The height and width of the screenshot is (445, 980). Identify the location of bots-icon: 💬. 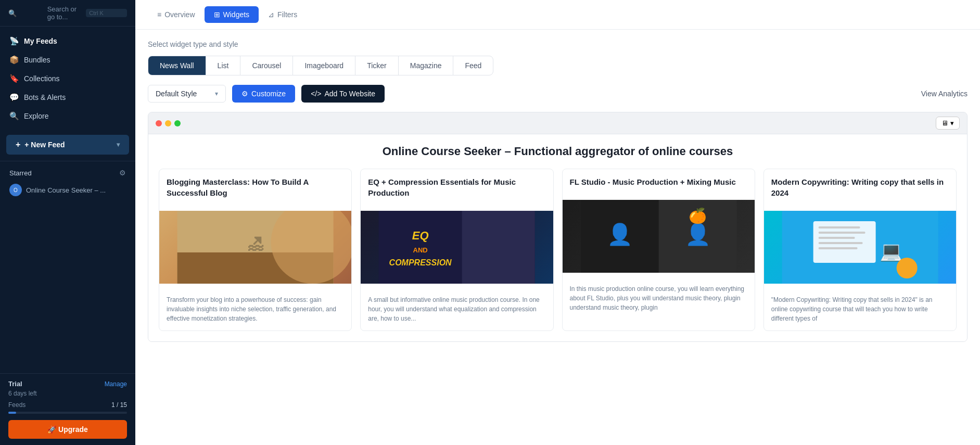
(14, 97).